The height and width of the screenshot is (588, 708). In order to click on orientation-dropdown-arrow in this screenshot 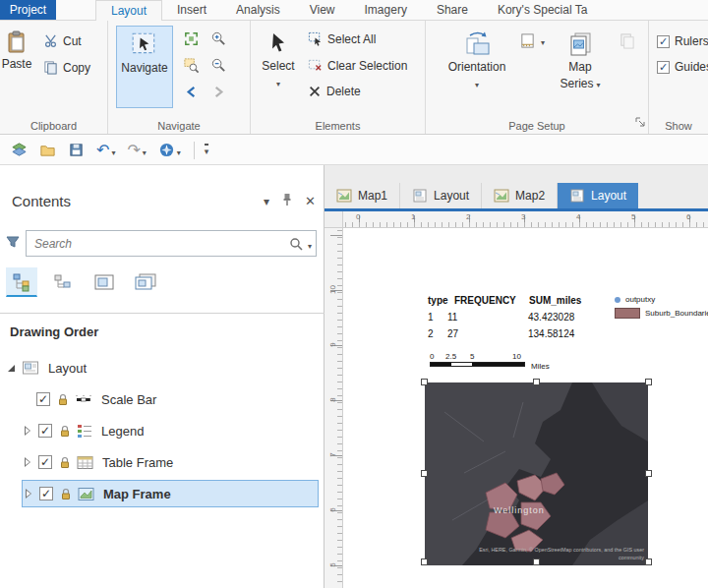, I will do `click(477, 84)`.